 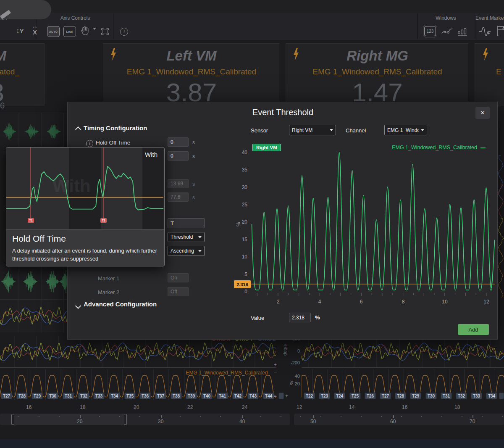 What do you see at coordinates (78, 306) in the screenshot?
I see `advanced-config-collapse` at bounding box center [78, 306].